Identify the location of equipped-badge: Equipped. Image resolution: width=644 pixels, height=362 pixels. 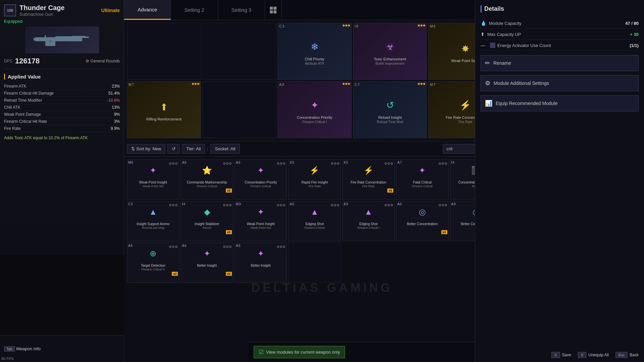
(62, 21).